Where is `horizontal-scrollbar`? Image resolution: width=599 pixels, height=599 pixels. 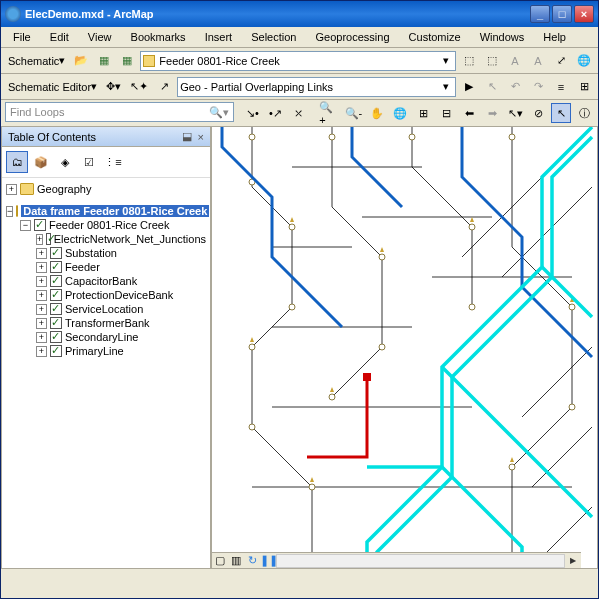
horizontal-scrollbar is located at coordinates (420, 561).